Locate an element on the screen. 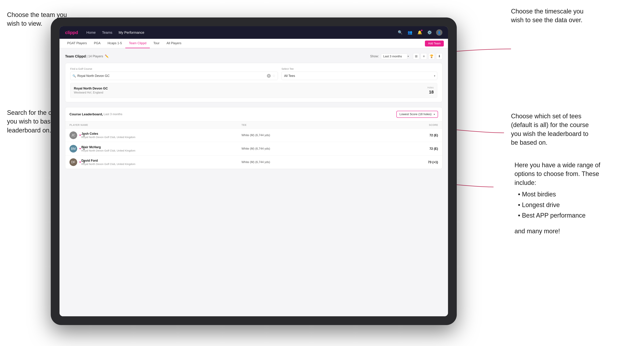  tab-pga: PGA is located at coordinates (97, 43).